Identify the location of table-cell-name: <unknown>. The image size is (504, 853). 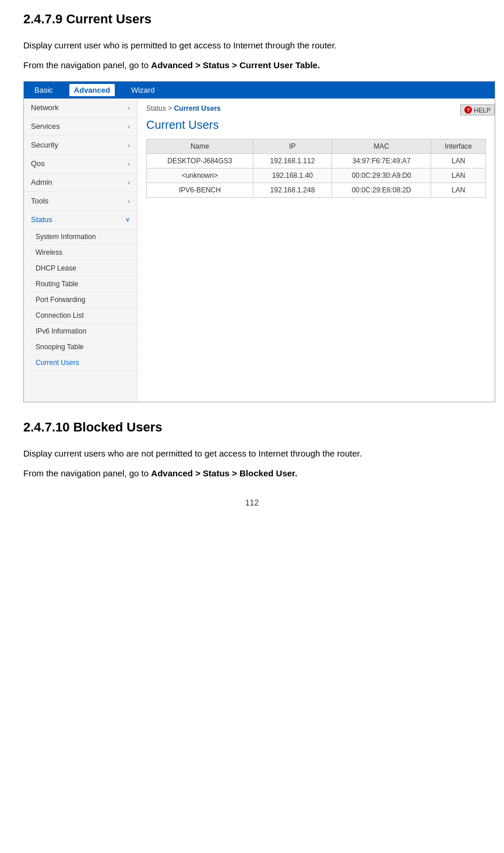
(200, 176).